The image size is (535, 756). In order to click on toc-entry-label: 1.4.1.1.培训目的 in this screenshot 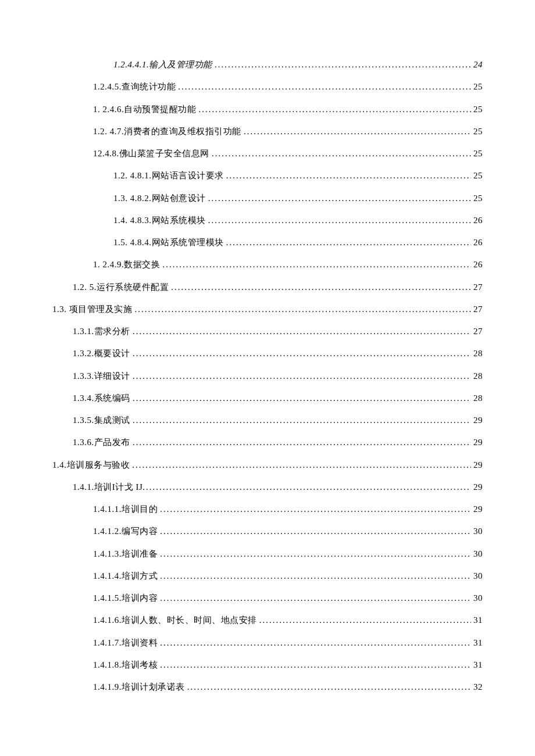, I will do `click(127, 509)`.